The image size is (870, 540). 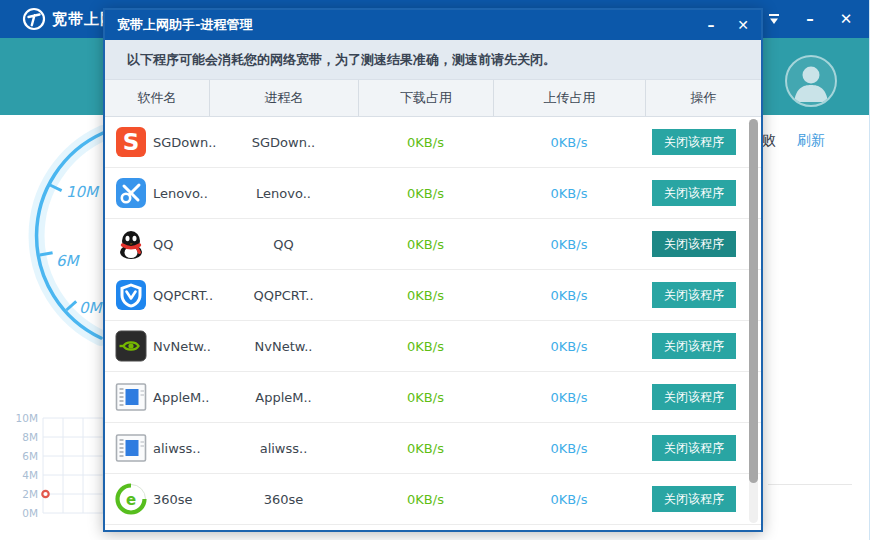 I want to click on qqpcrt-app-icon, so click(x=131, y=295).